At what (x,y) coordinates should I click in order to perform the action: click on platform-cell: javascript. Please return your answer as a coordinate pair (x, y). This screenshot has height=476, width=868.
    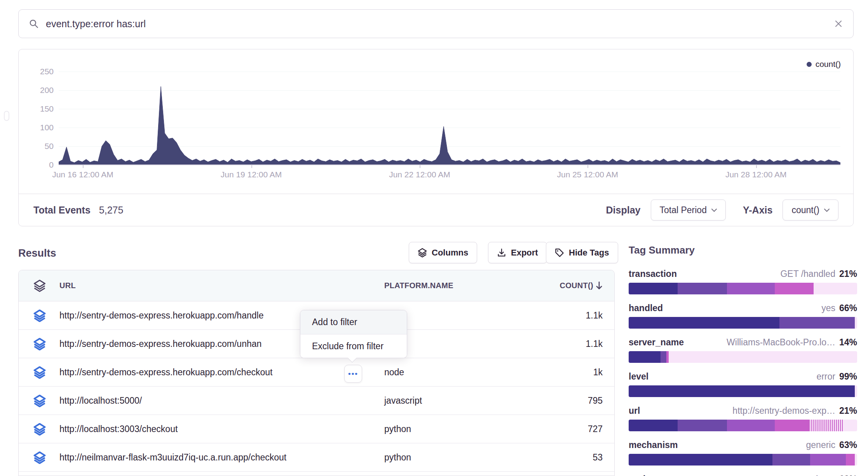
    Looking at the image, I should click on (403, 401).